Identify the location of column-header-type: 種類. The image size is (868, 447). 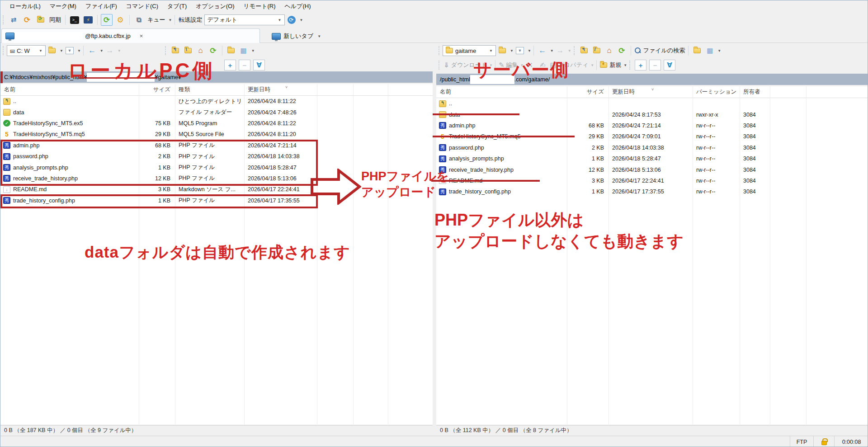
(210, 89).